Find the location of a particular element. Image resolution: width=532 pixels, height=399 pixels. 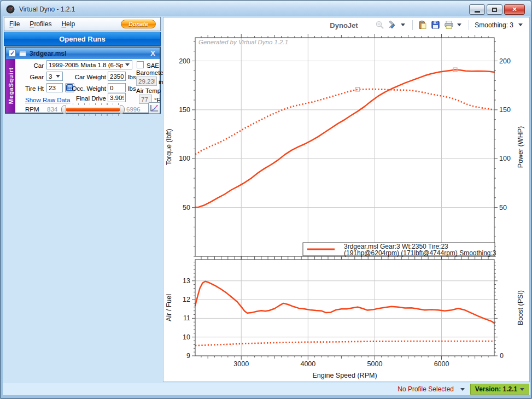

chart-toolbar: DynoJet is located at coordinates (347, 25).